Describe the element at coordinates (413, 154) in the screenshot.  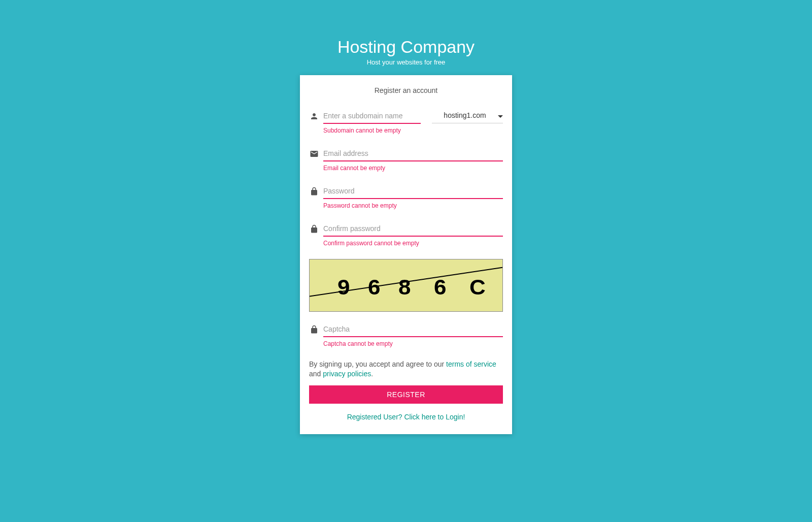
I see `email-input` at that location.